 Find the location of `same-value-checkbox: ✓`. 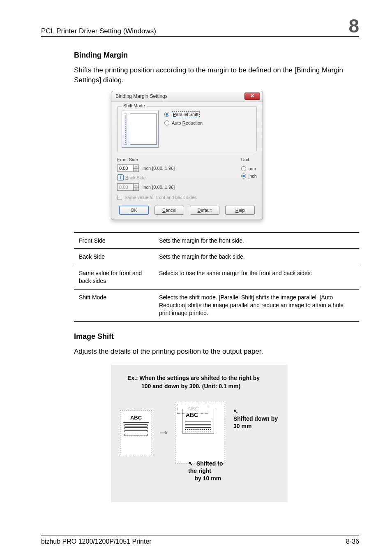

same-value-checkbox: ✓ is located at coordinates (120, 197).